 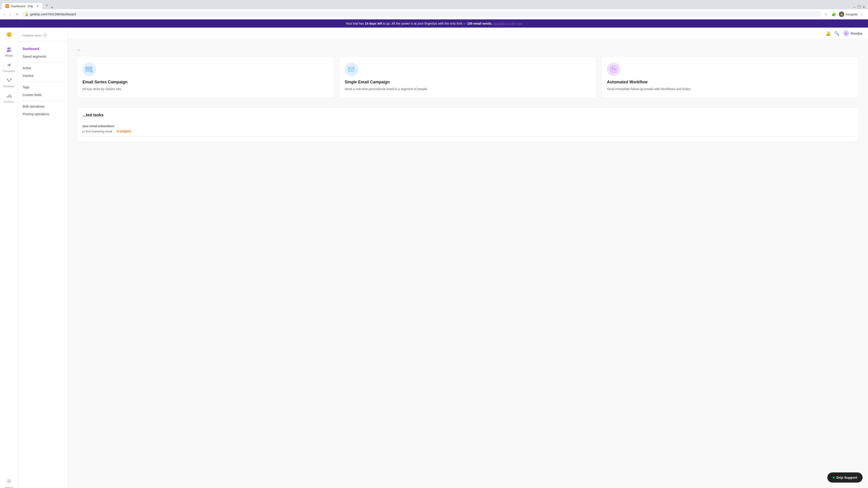 I want to click on single-email-title: Single Email Campaign, so click(x=468, y=82).